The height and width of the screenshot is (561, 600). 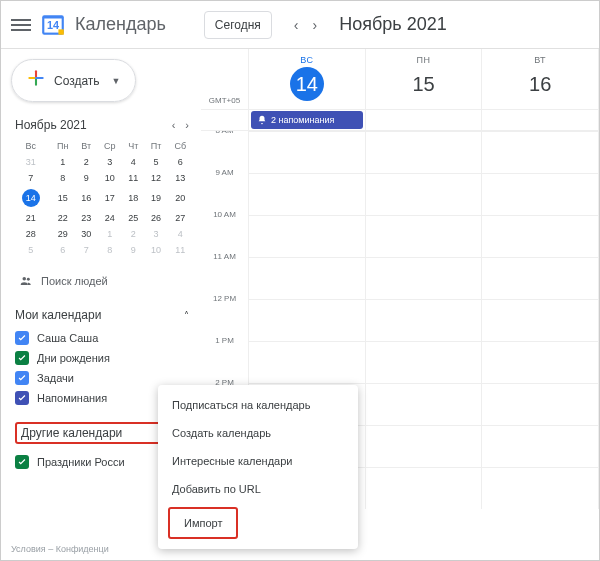 I want to click on mini-day: 21, so click(x=30, y=218).